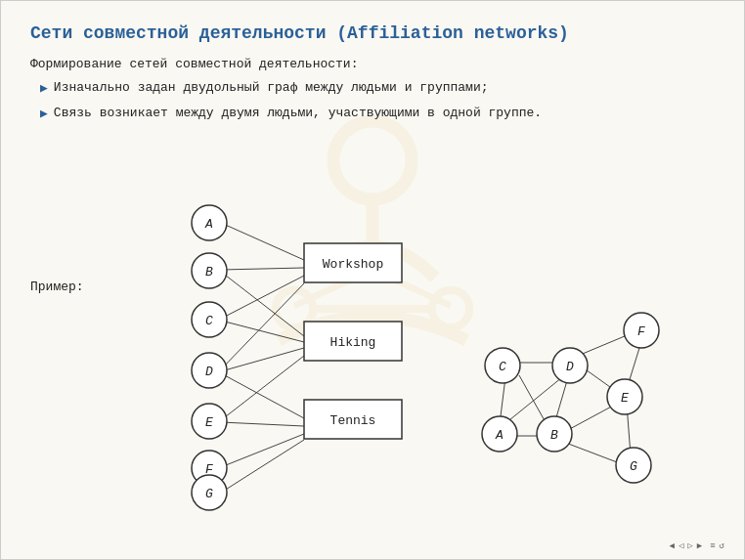 This screenshot has height=560, width=745. What do you see at coordinates (209, 321) in the screenshot?
I see `person-c-label: C` at bounding box center [209, 321].